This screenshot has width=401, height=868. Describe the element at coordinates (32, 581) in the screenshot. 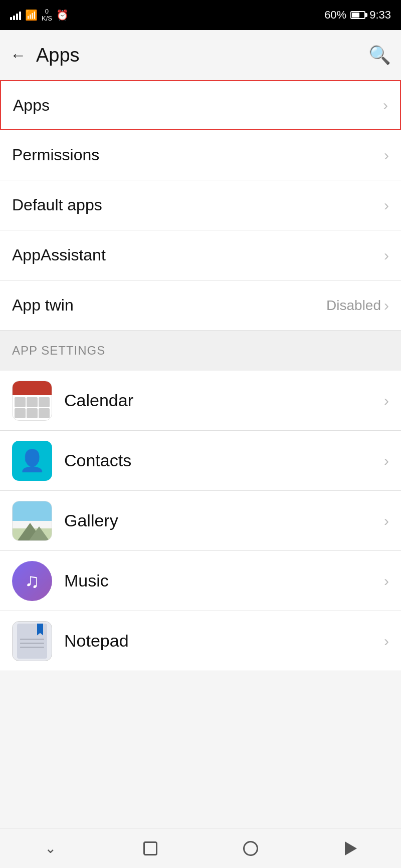

I see `music-icon: ♫` at that location.